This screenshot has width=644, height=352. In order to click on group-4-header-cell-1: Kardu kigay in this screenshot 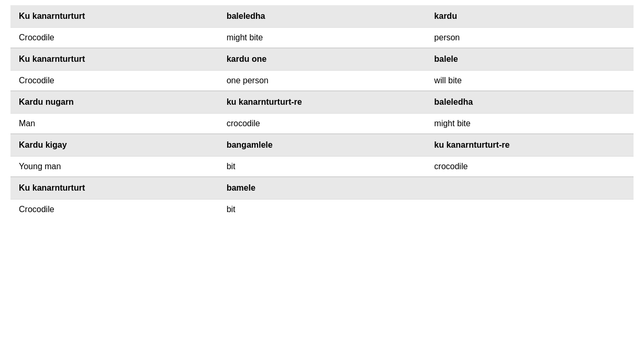, I will do `click(114, 145)`.